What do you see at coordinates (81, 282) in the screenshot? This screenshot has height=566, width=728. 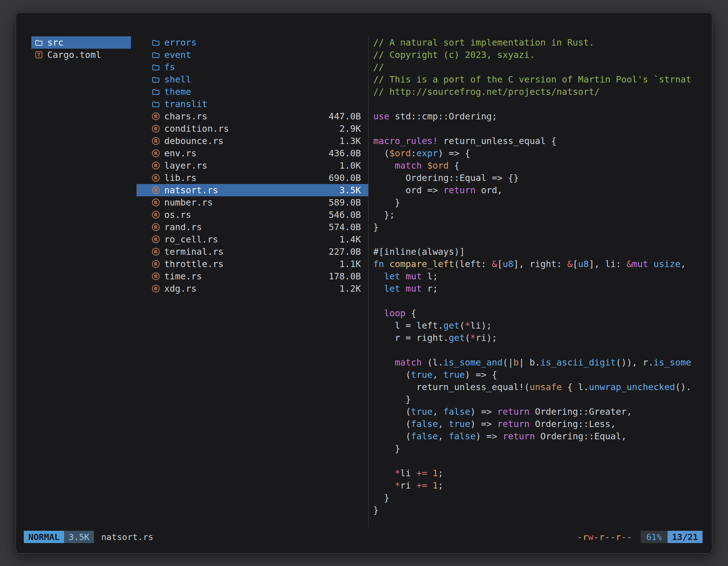 I see `parent-directory-pane: srcTCargo.toml` at bounding box center [81, 282].